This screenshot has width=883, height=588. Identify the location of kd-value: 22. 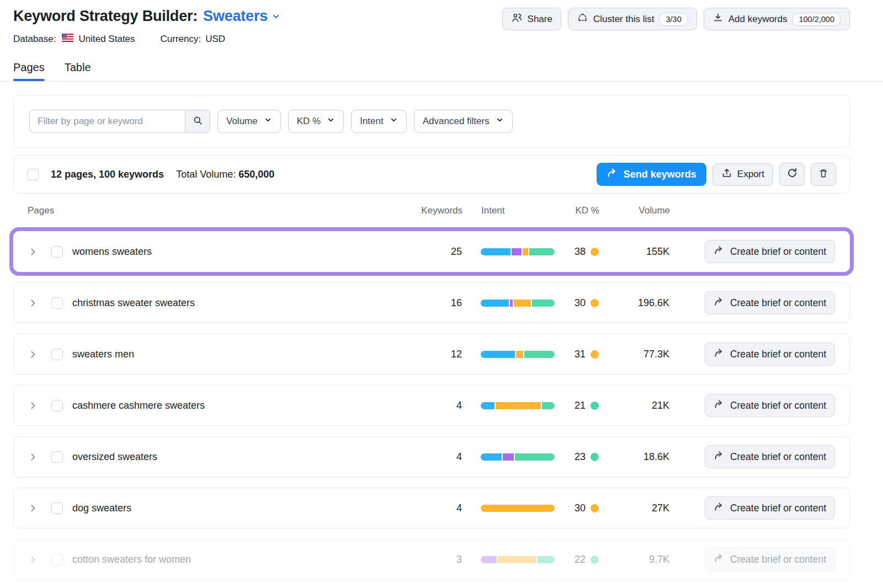
(580, 559).